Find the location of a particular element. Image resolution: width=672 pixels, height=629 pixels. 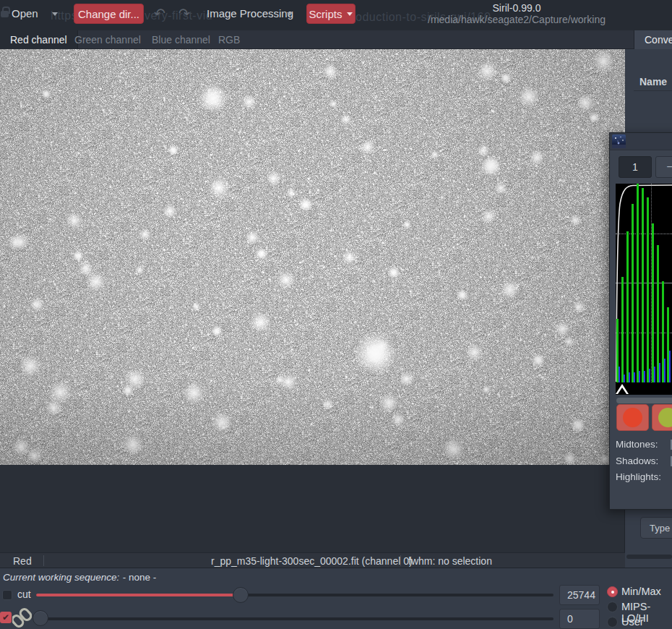

ghost-lock-icon is located at coordinates (4, 14).